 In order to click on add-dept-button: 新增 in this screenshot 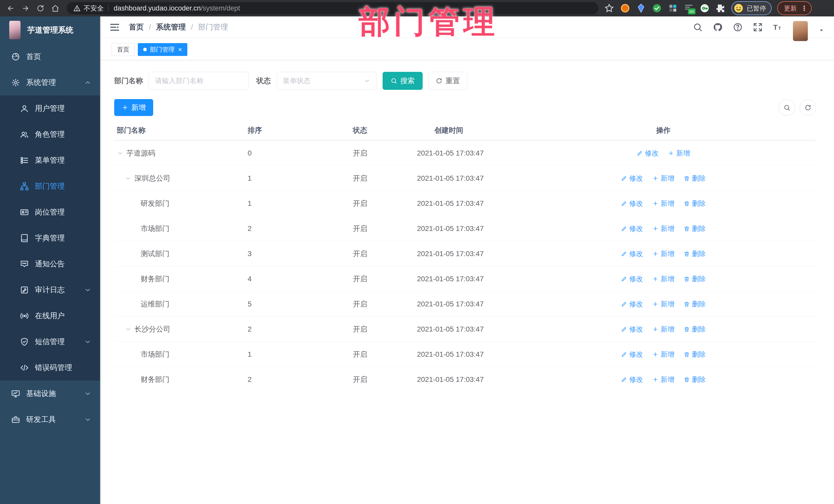, I will do `click(134, 108)`.